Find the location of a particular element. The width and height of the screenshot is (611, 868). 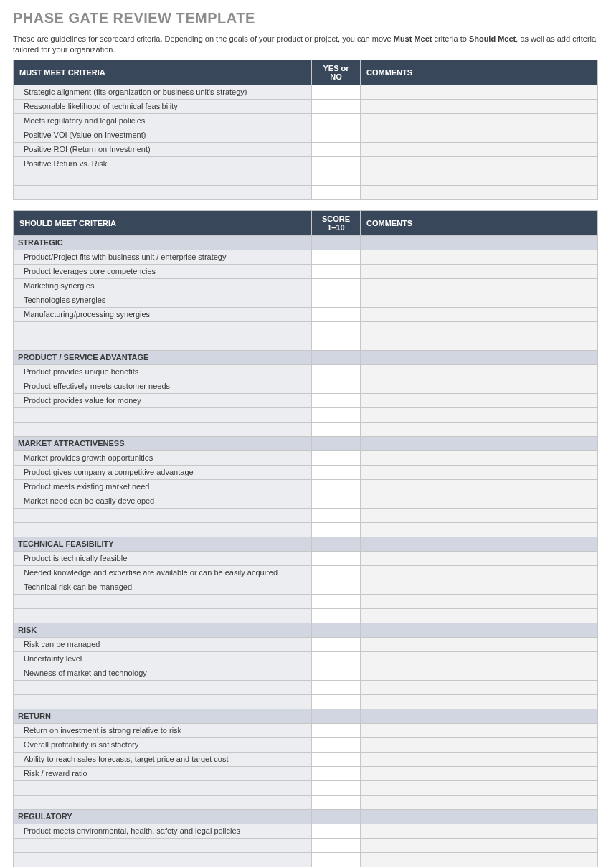

criteria-cell: Technical risk can be managed is located at coordinates (163, 587).